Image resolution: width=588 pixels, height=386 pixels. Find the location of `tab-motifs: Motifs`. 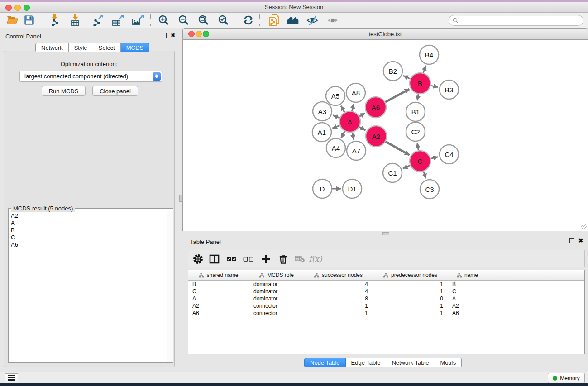

tab-motifs: Motifs is located at coordinates (449, 363).